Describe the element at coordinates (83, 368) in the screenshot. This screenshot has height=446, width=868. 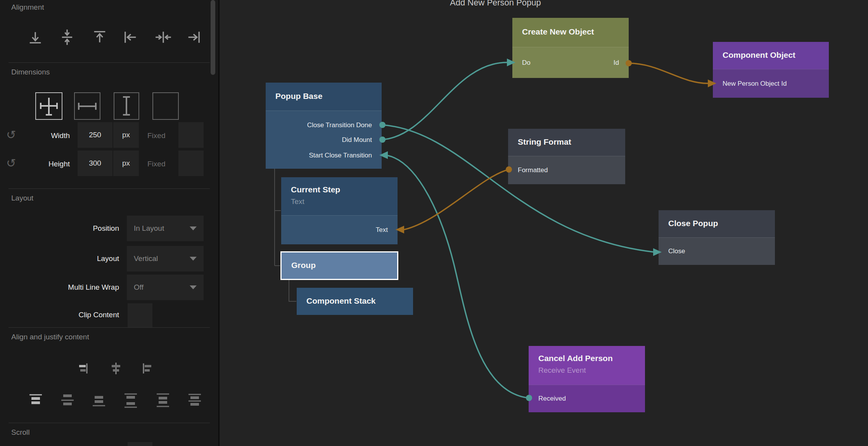
I see `align-content-right-icon` at that location.